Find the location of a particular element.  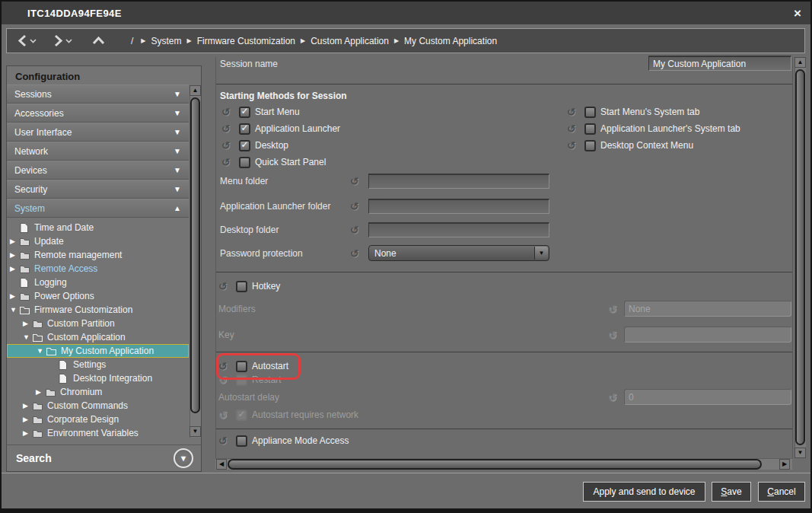

close-icon: × is located at coordinates (798, 14).